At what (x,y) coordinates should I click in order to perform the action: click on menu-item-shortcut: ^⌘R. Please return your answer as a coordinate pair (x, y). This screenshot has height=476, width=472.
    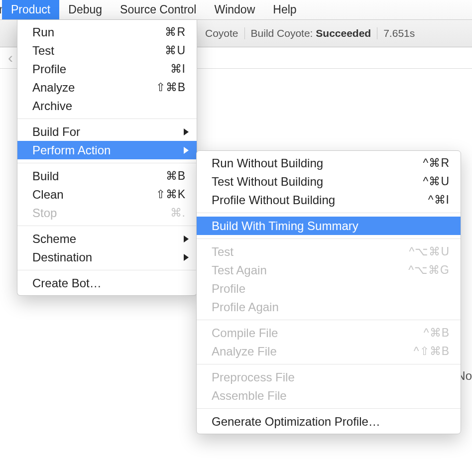
    Looking at the image, I should click on (422, 163).